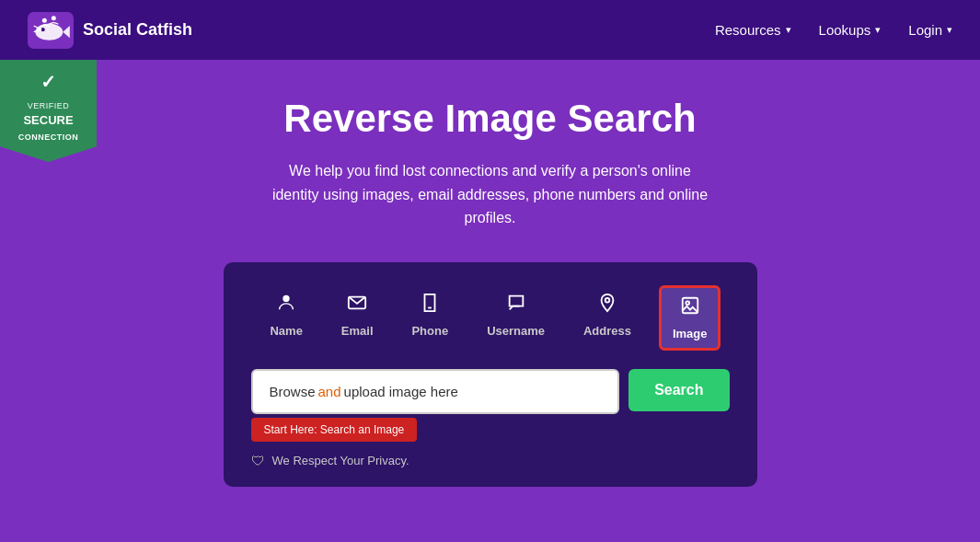 This screenshot has width=980, height=542. Describe the element at coordinates (834, 29) in the screenshot. I see `main-nav: Resources ▾ Lookups ▾ Login ▾` at that location.